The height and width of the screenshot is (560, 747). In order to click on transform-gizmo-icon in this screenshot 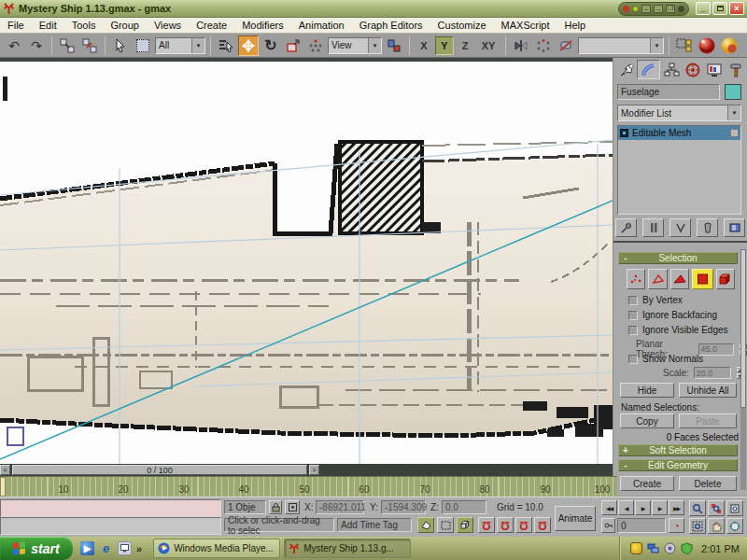, I will do `click(316, 46)`.